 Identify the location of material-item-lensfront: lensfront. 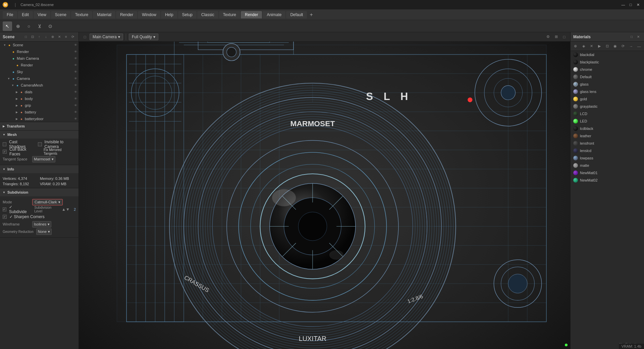
(607, 143).